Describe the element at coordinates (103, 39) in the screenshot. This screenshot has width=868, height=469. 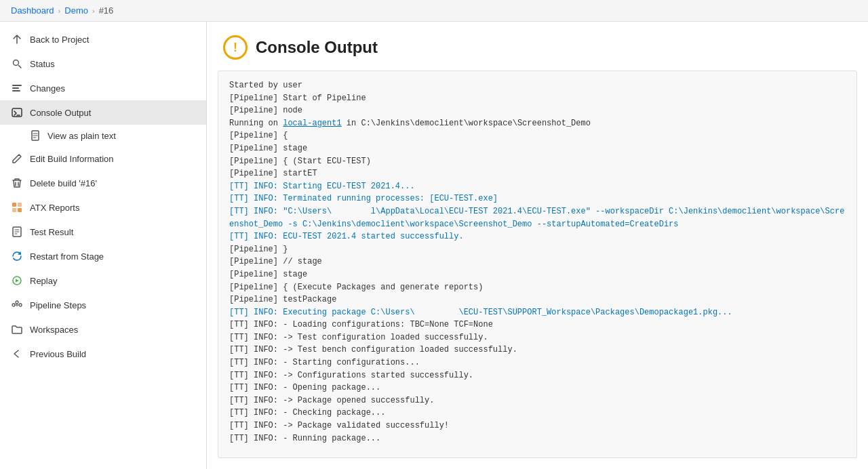
I see `sidebar-item-back-to-project: Back to Project` at that location.